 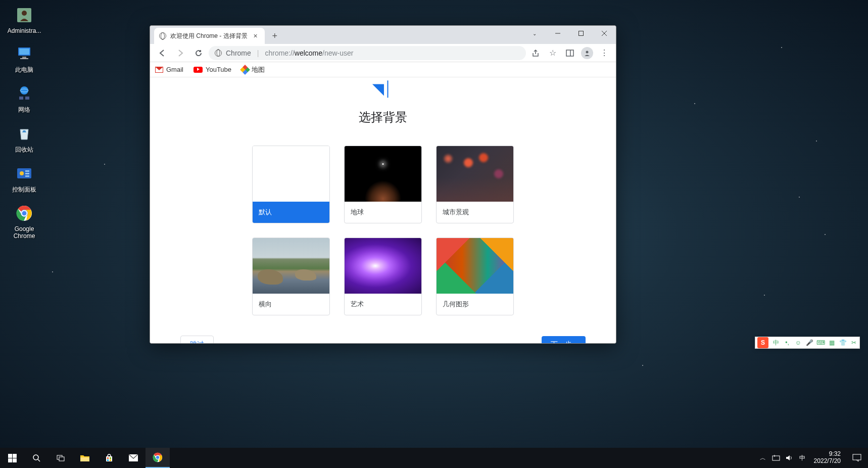 What do you see at coordinates (832, 343) in the screenshot?
I see `ime-grid-icon: ▦` at bounding box center [832, 343].